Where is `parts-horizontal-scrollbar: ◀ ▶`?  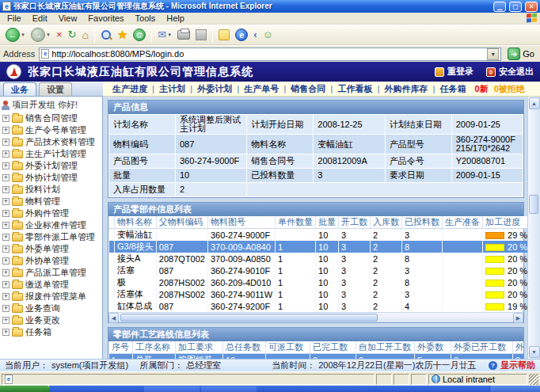
parts-horizontal-scrollbar: ◀ ▶ is located at coordinates (316, 317).